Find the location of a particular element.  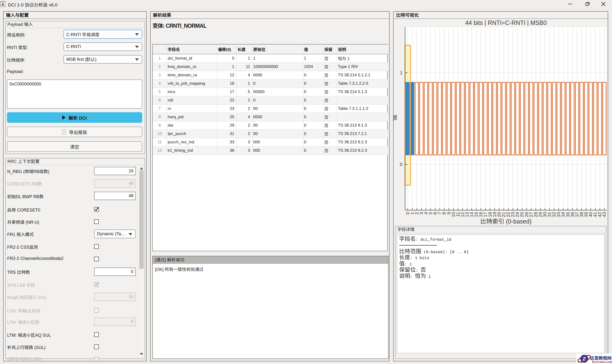

svg-text: 5 is located at coordinates (430, 213).